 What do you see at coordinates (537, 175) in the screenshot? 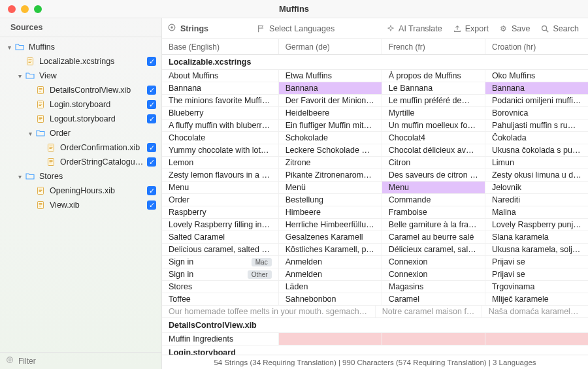
I see `table-cell: Zesty okusi limuna u de…` at bounding box center [537, 175].